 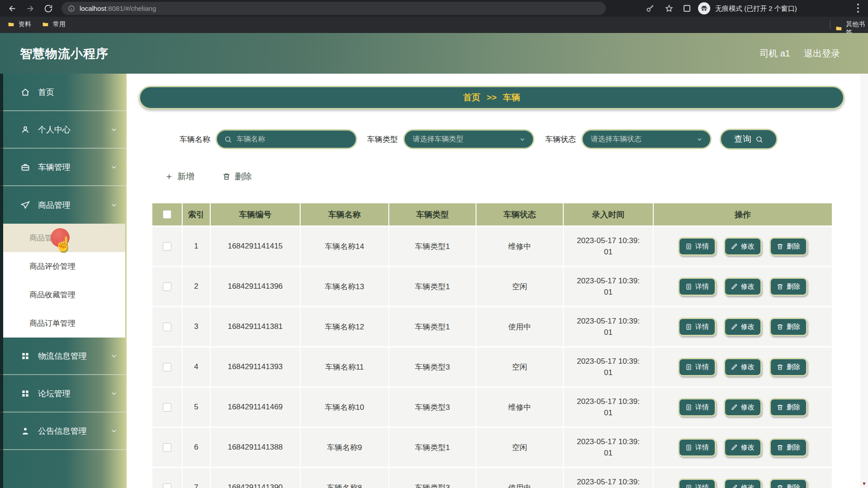 What do you see at coordinates (64, 267) in the screenshot?
I see `submenu-item-product-review-mgmt: 商品评价管理` at bounding box center [64, 267].